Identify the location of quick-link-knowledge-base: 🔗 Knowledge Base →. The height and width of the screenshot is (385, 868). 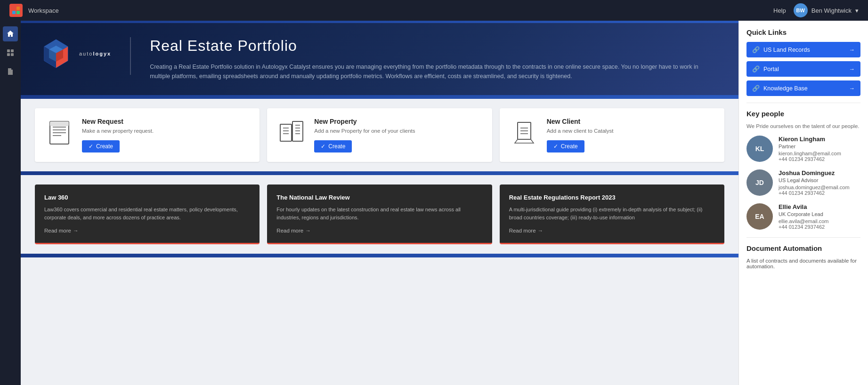
(803, 88).